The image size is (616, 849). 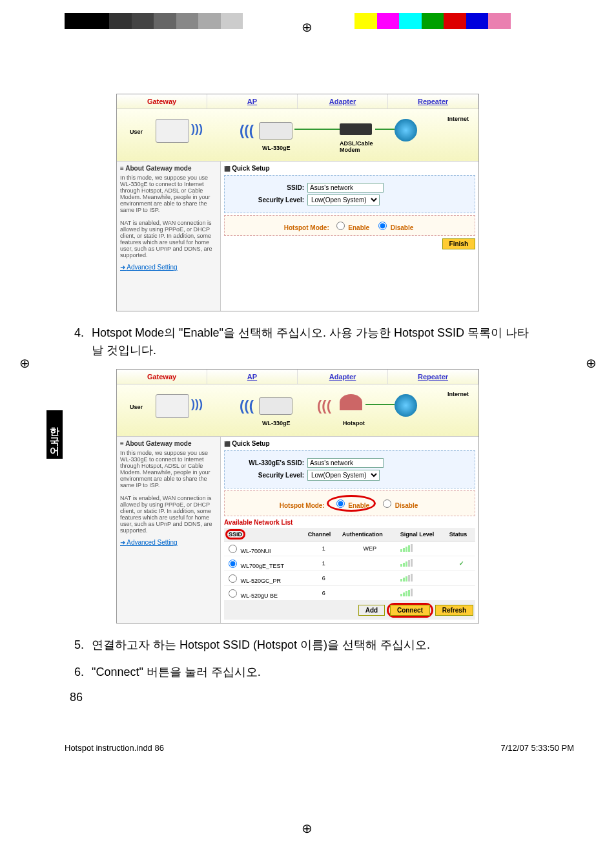 What do you see at coordinates (252, 101) in the screenshot?
I see `tab-ap: AP` at bounding box center [252, 101].